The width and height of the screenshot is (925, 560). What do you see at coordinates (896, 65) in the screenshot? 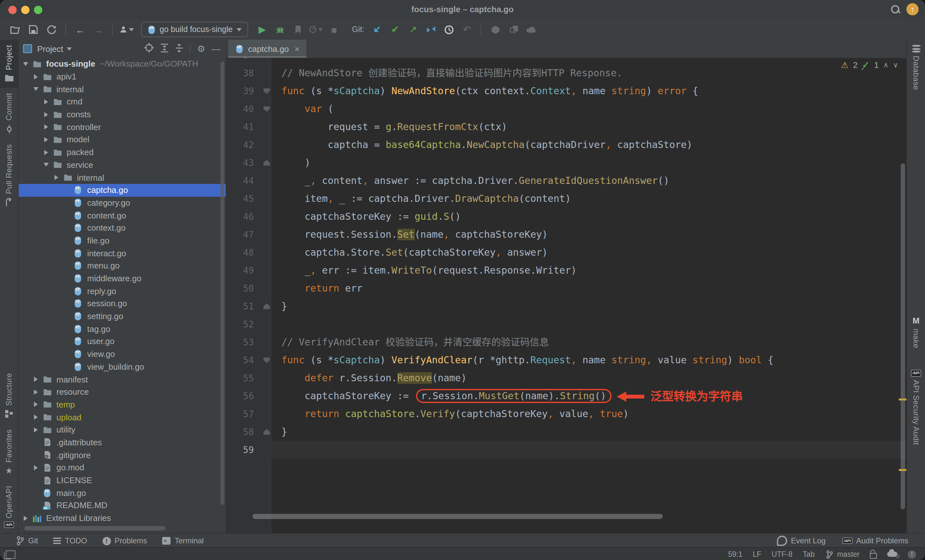
I see `next-problem-icon: ∨` at bounding box center [896, 65].